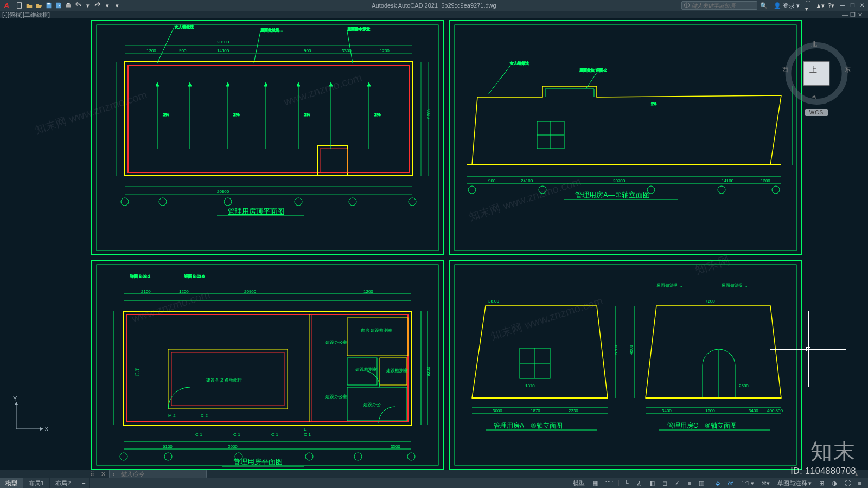 The height and width of the screenshot is (488, 868). I want to click on command-input-box: ›_, so click(158, 474).